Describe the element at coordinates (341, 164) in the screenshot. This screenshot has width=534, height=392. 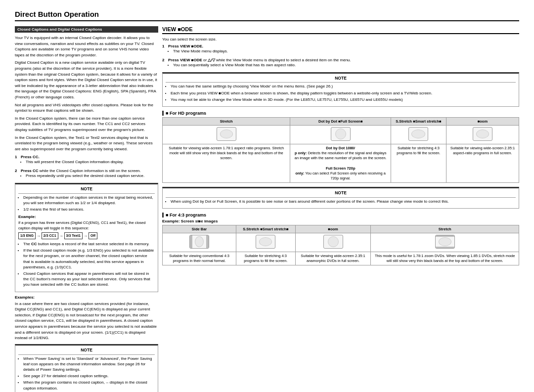
I see `hd-dot-desc: Dot by Dot 1080/p only: Detects the reso…` at that location.